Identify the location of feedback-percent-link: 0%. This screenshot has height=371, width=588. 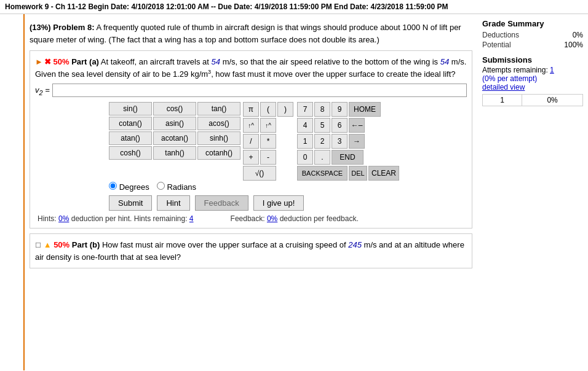
(272, 219).